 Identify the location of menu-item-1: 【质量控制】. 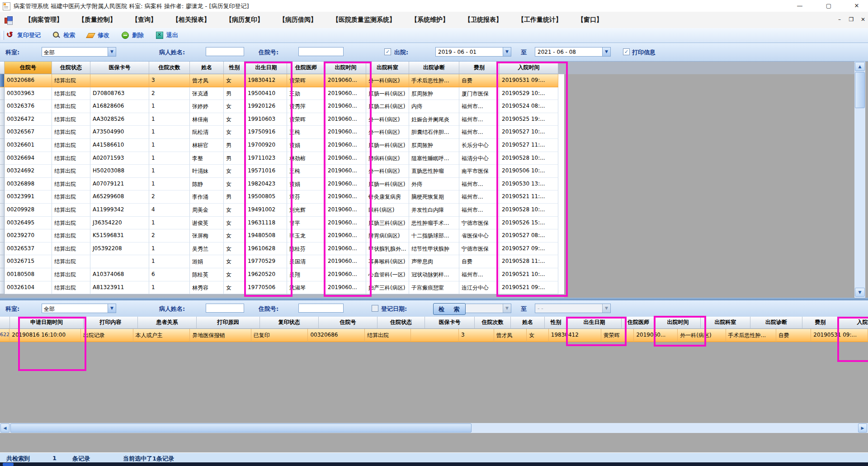
(97, 20).